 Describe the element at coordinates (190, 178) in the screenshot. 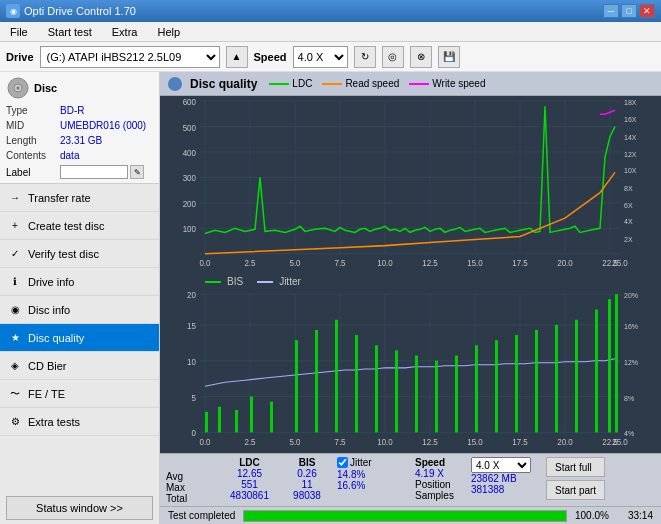

I see `svg-text: 300` at that location.